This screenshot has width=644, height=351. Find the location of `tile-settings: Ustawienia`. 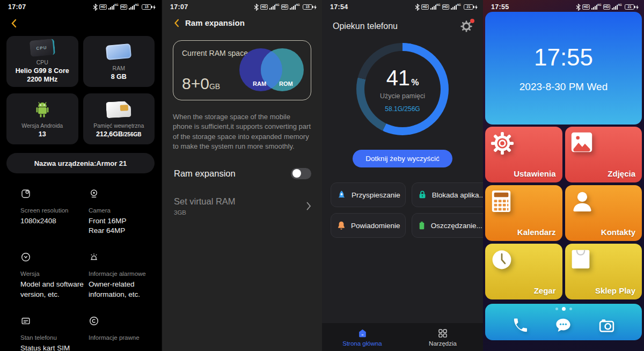

tile-settings: Ustawienia is located at coordinates (524, 155).